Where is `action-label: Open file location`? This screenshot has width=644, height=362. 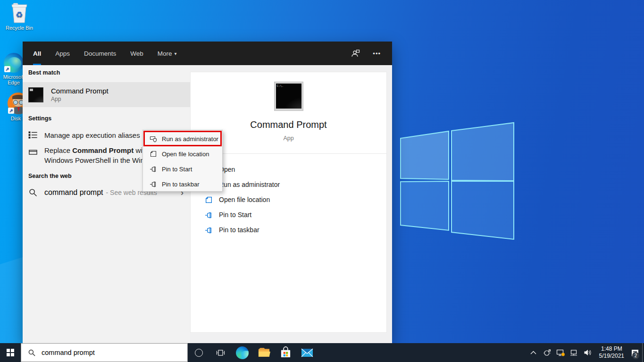 action-label: Open file location is located at coordinates (244, 200).